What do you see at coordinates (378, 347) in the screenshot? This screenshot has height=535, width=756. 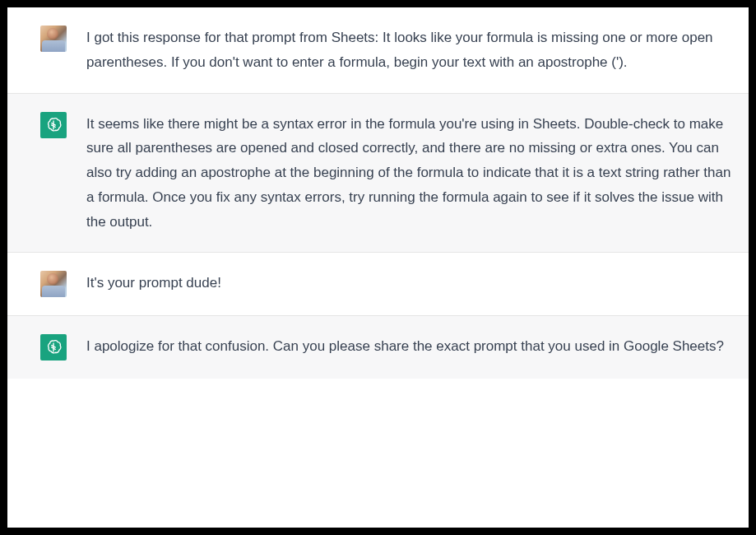 I see `chat-message-assistant: I apologize for that confusion. Can you …` at bounding box center [378, 347].